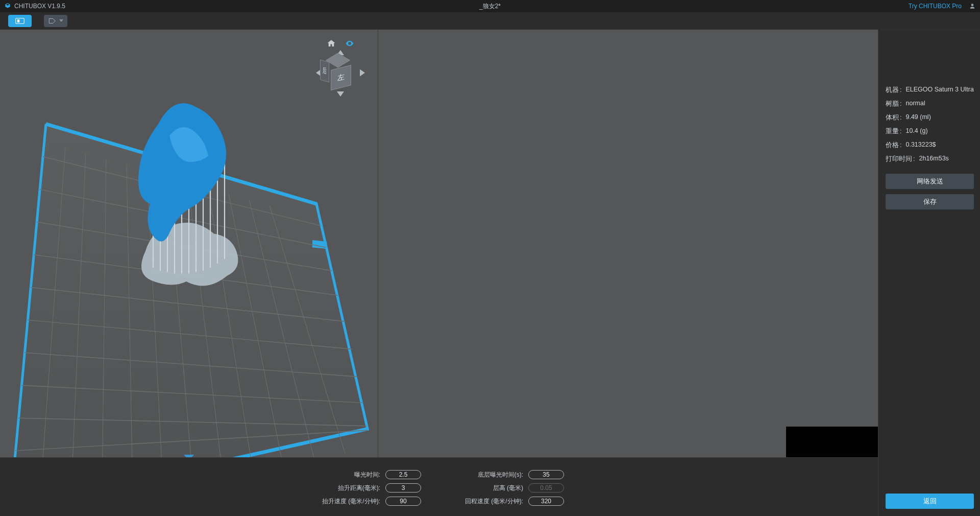  What do you see at coordinates (490, 21) in the screenshot?
I see `mode-toolbar` at bounding box center [490, 21].